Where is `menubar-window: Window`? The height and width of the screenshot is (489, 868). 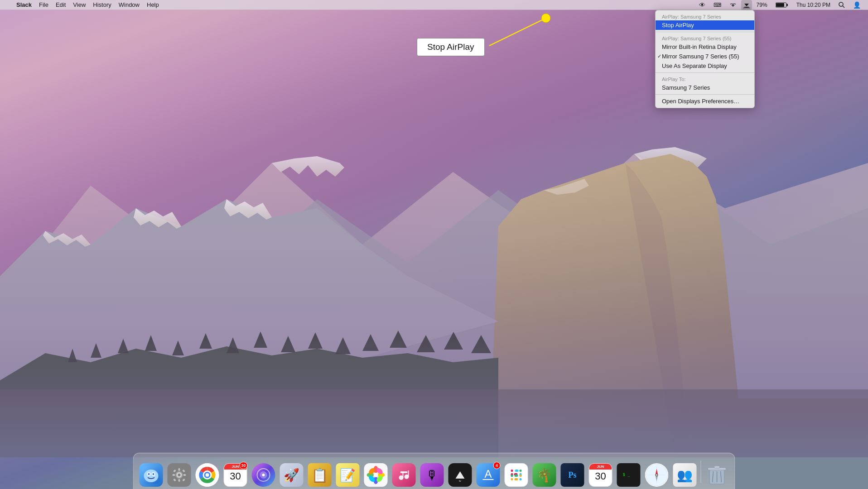 menubar-window: Window is located at coordinates (129, 5).